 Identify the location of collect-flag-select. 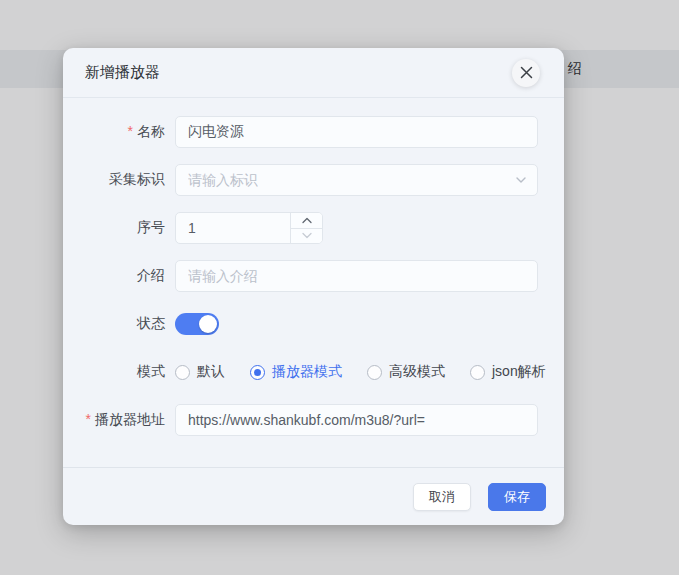
(356, 180).